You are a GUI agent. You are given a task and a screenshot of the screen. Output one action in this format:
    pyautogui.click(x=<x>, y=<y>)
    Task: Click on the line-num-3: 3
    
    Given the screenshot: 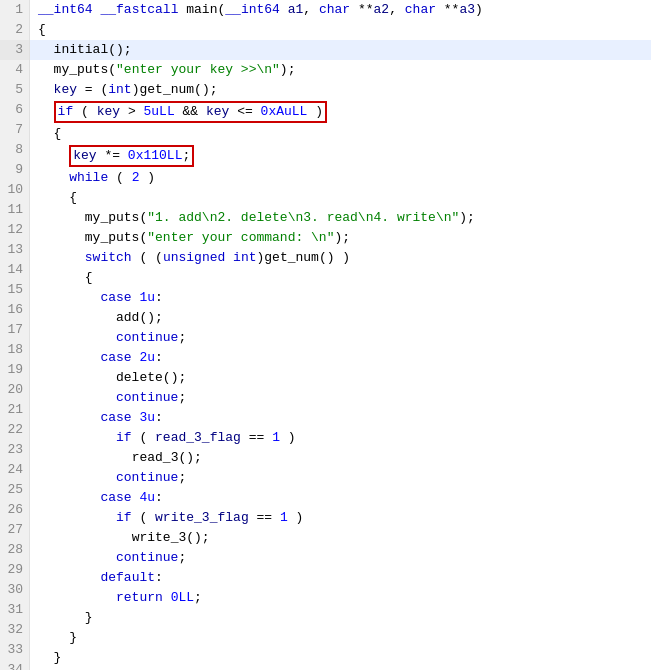 What is the action you would take?
    pyautogui.click(x=14, y=50)
    